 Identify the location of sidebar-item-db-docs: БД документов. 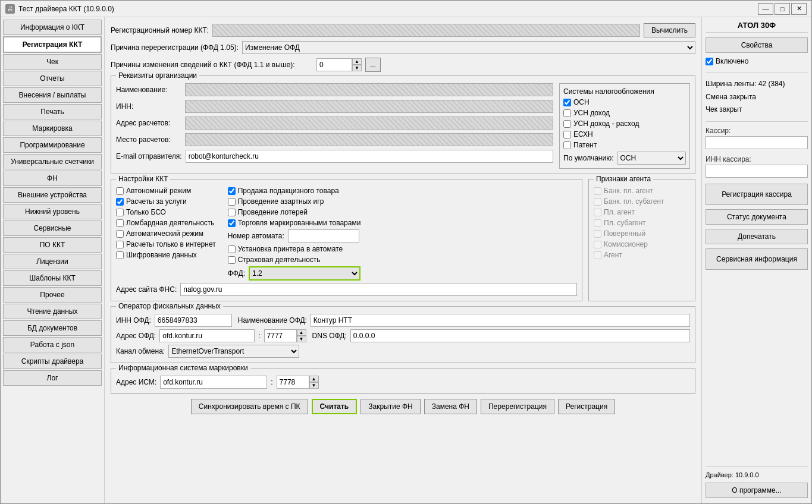
(52, 328).